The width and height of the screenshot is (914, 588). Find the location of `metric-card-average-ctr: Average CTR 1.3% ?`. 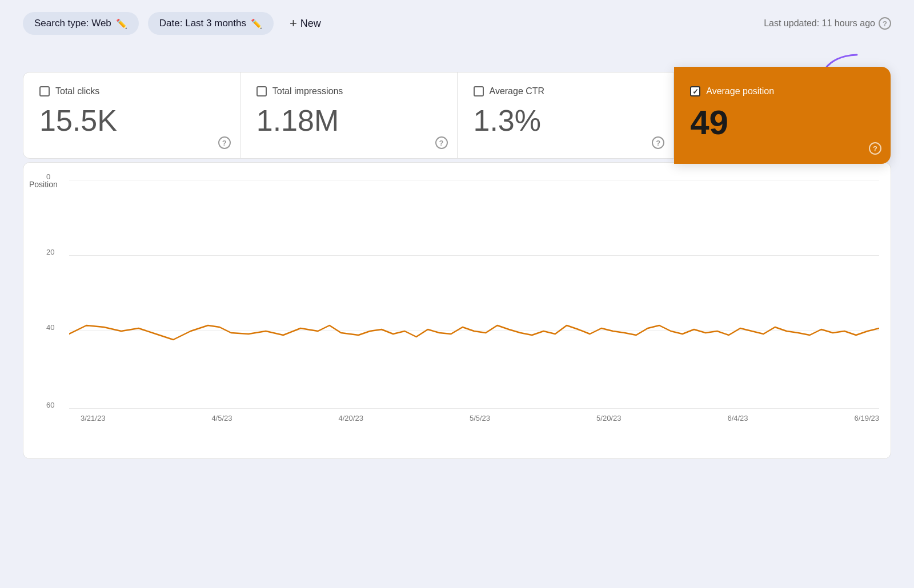

metric-card-average-ctr: Average CTR 1.3% ? is located at coordinates (566, 115).